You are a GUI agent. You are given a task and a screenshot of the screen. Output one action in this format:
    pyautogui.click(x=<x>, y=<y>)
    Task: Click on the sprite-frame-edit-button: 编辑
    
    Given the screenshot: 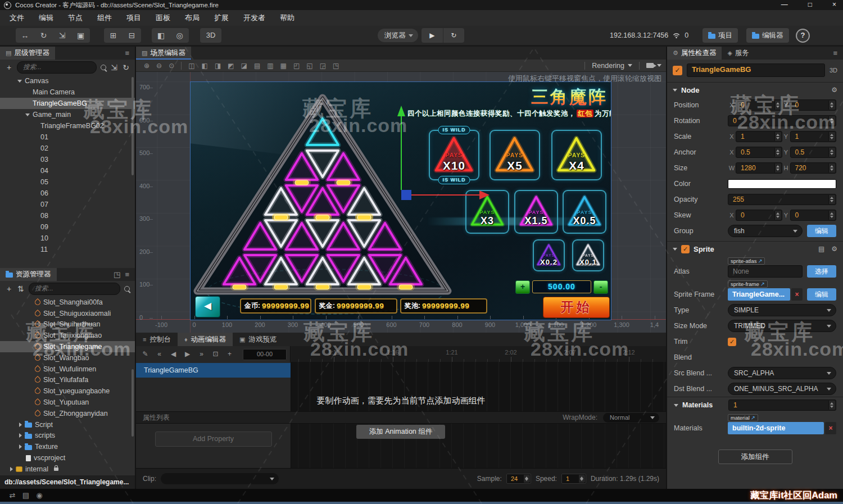 What is the action you would take?
    pyautogui.click(x=822, y=294)
    